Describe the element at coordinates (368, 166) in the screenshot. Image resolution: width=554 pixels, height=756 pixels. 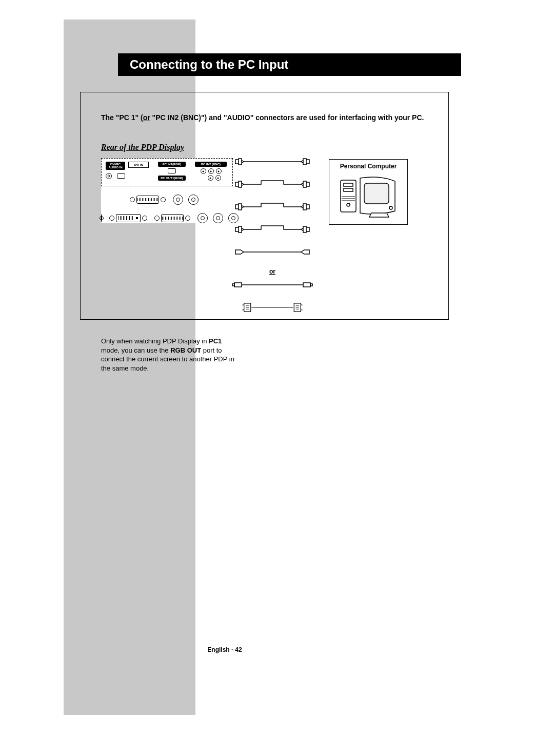
I see `pc-box-label: Personal Computer` at that location.